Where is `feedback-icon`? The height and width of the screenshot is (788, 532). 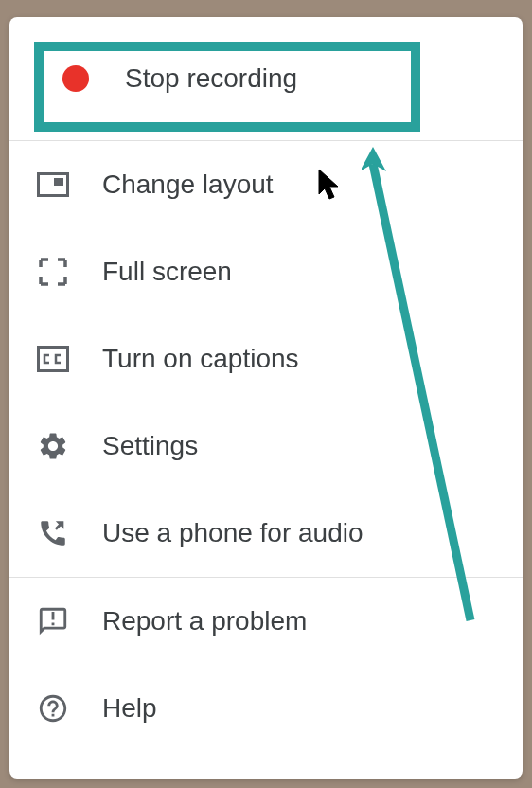
feedback-icon is located at coordinates (53, 621).